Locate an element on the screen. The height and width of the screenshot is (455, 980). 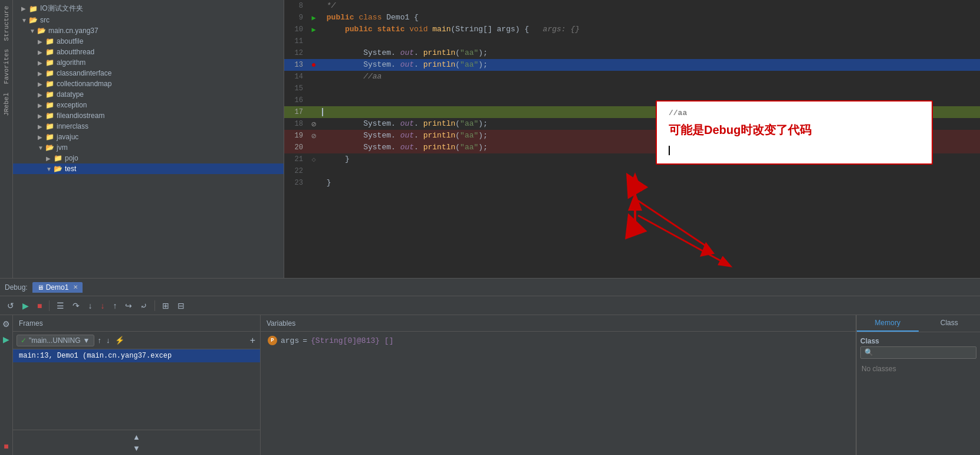
frame-up-button: ↑ is located at coordinates (100, 340).